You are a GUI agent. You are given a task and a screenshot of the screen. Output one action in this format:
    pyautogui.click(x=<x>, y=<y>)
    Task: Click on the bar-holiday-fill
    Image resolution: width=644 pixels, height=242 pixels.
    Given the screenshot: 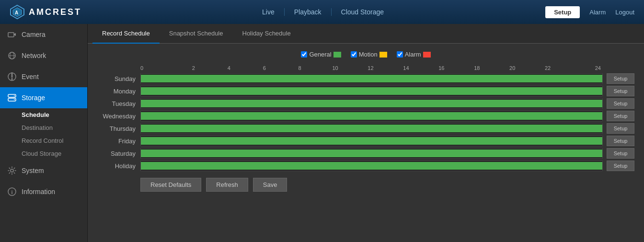 What is the action you would take?
    pyautogui.click(x=372, y=166)
    